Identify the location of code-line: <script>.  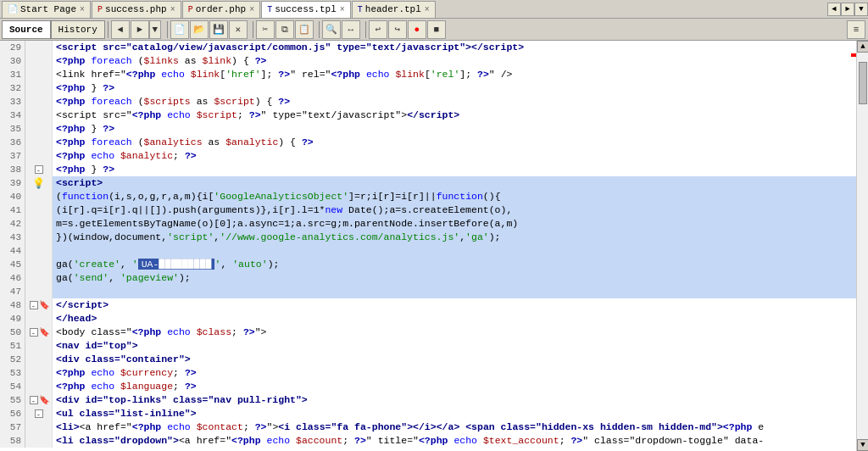
(454, 183).